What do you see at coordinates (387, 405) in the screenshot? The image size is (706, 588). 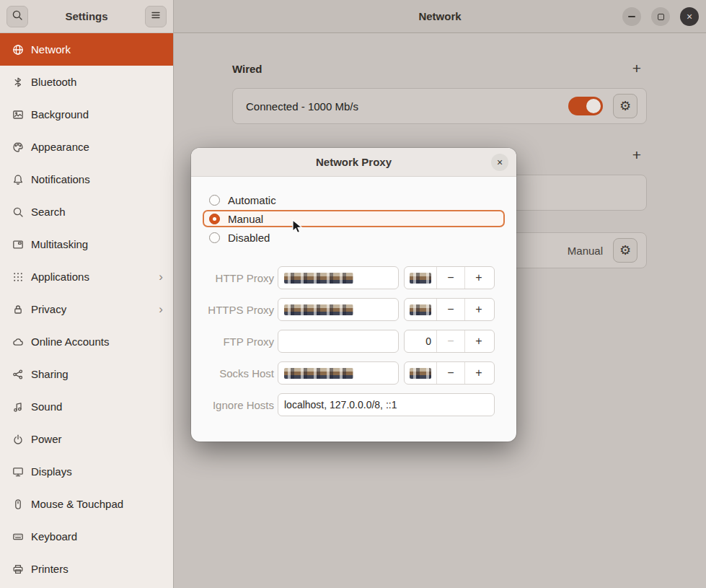 I see `ignore-hosts-input: localhost, 127.0.0.0/8, ::1` at bounding box center [387, 405].